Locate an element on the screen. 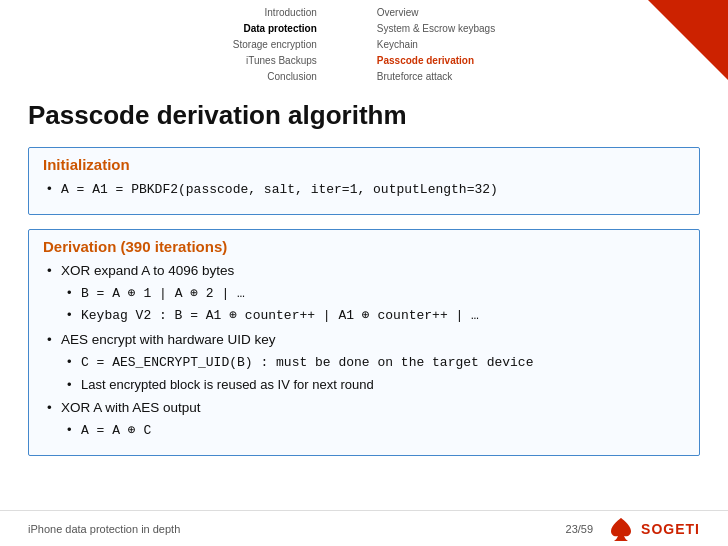 The image size is (728, 546). sogeti-logo: SOGETI is located at coordinates (654, 529).